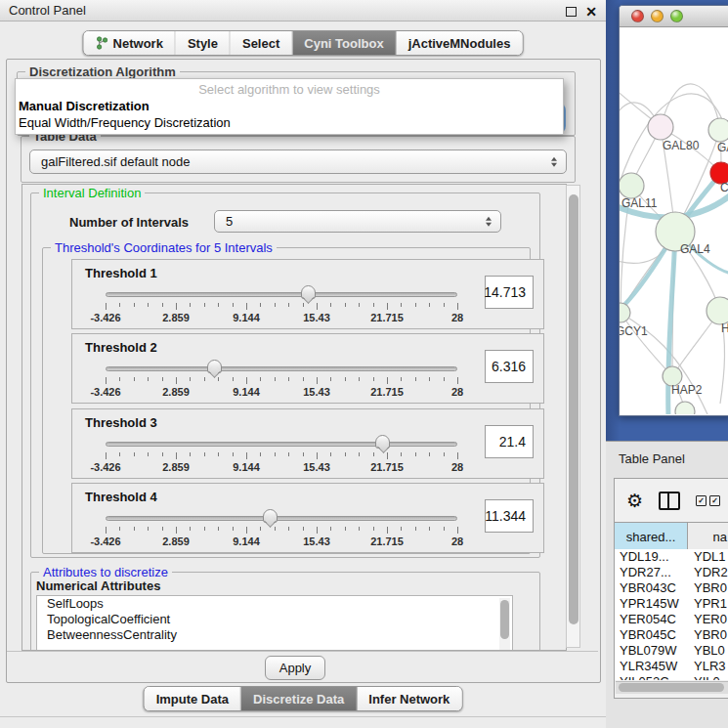 This screenshot has height=728, width=728. I want to click on panel-vertical-scrollbar, so click(573, 416).